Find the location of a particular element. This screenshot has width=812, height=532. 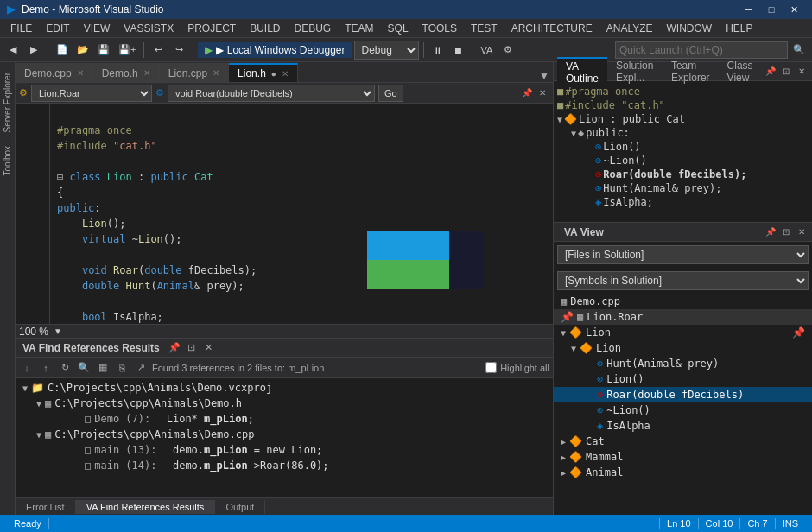

menu-tools: TOOLS is located at coordinates (440, 28).